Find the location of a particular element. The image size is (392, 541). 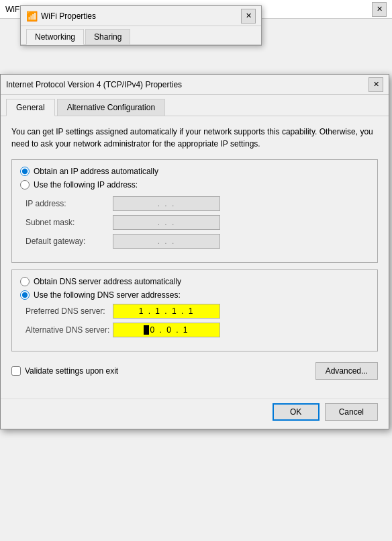

preferred-dns-row: Preferred DNS server: 1 . 1 . 1 . 1 is located at coordinates (195, 311).